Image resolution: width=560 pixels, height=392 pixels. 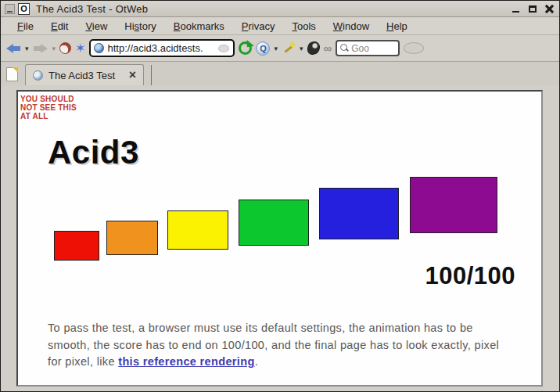 What do you see at coordinates (549, 9) in the screenshot?
I see `close-button` at bounding box center [549, 9].